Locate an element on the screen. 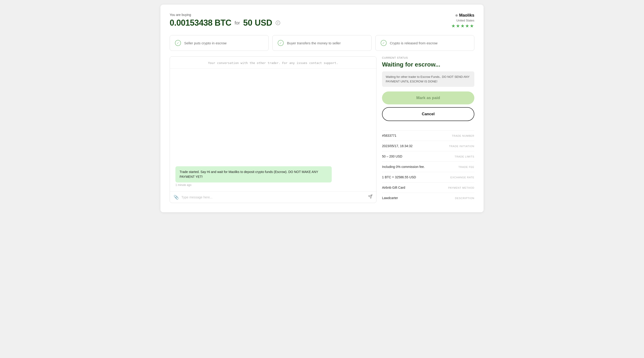 This screenshot has height=358, width=644. you-are-buying-label: You are buying is located at coordinates (225, 15).